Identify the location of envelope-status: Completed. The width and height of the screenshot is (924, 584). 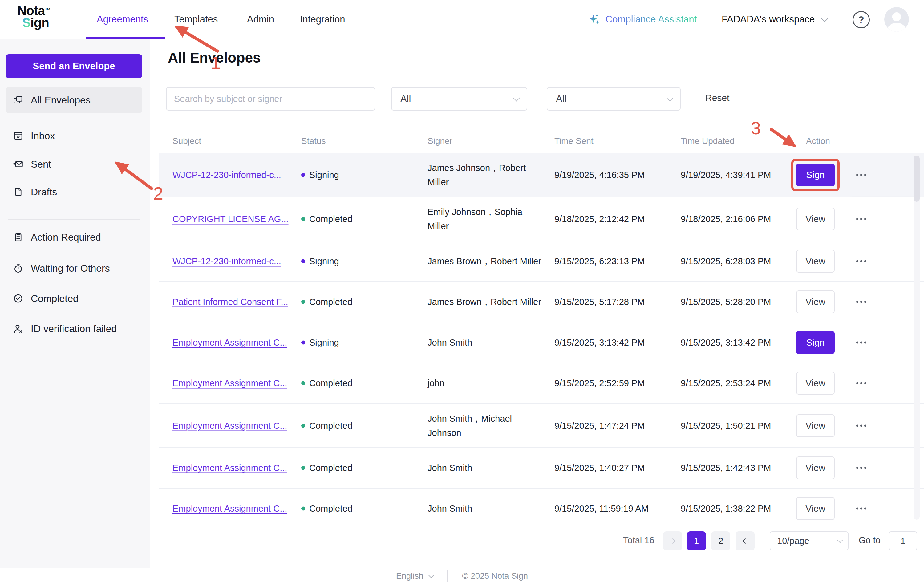
(327, 426).